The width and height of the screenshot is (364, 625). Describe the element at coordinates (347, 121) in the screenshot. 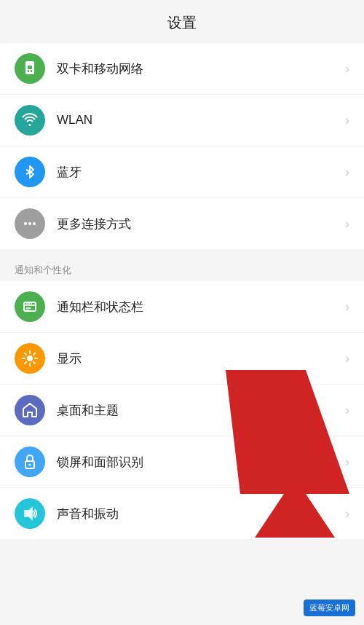

I see `wlan-chevron: ›` at that location.